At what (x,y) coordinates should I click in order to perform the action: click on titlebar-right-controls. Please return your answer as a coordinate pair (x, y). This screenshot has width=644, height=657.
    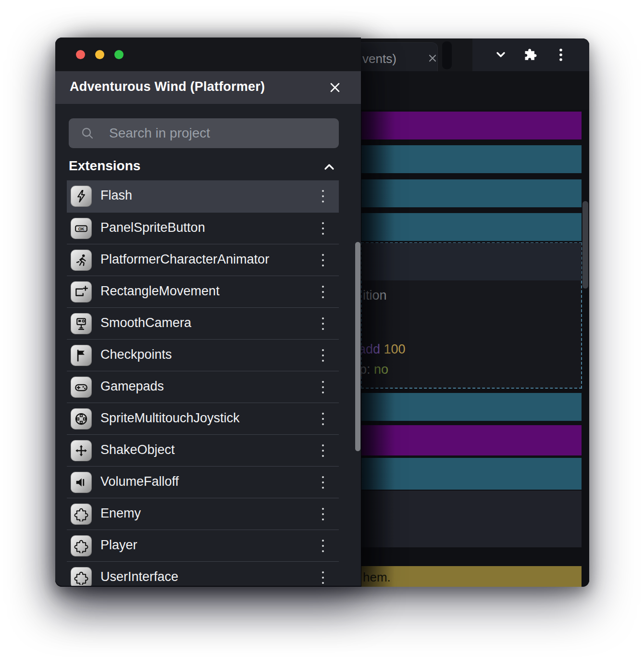
    Looking at the image, I should click on (531, 55).